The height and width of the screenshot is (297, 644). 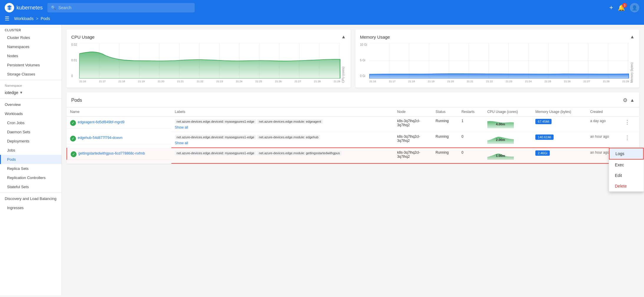 What do you see at coordinates (31, 38) in the screenshot?
I see `sidebar-item-cluster-roles: Cluster Roles` at bounding box center [31, 38].